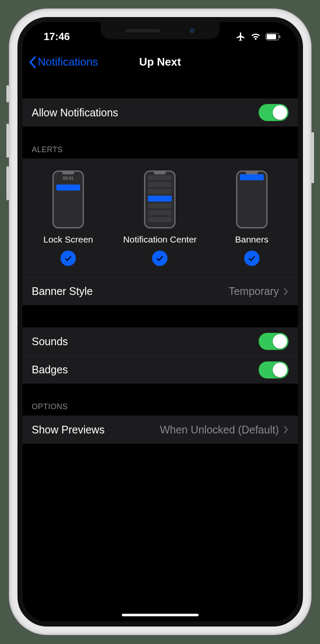  Describe the element at coordinates (160, 31) in the screenshot. I see `notch` at that location.